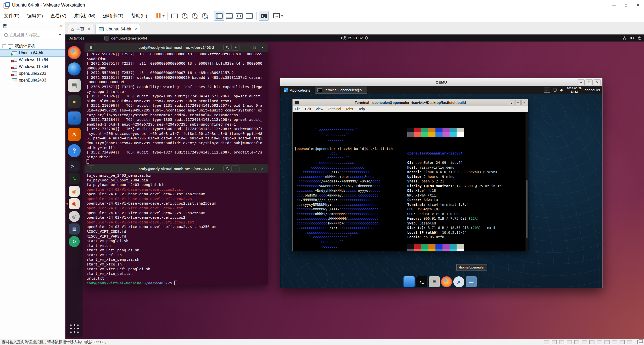 The width and height of the screenshot is (644, 345). I want to click on unity-view-button, so click(249, 16).